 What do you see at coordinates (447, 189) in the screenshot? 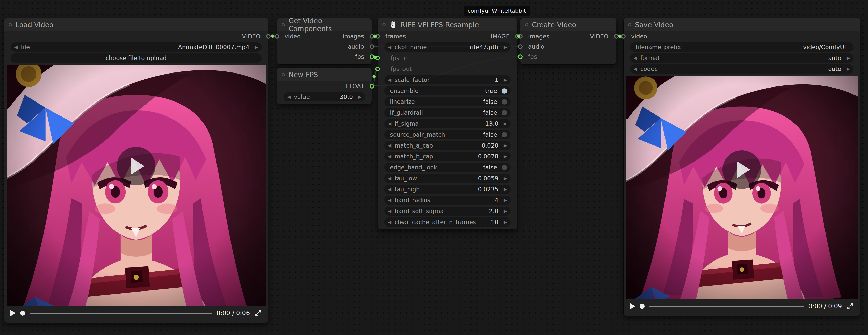
I see `widget-tau_high: ◀tau_high0.0235▶` at bounding box center [447, 189].